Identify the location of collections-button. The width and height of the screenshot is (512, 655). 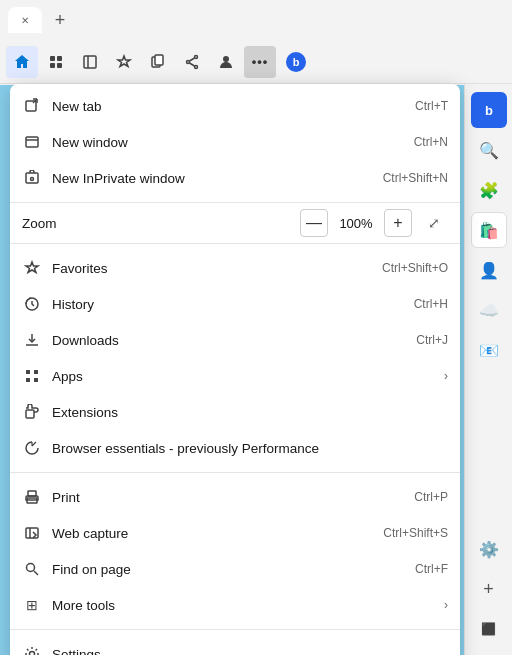
(158, 62).